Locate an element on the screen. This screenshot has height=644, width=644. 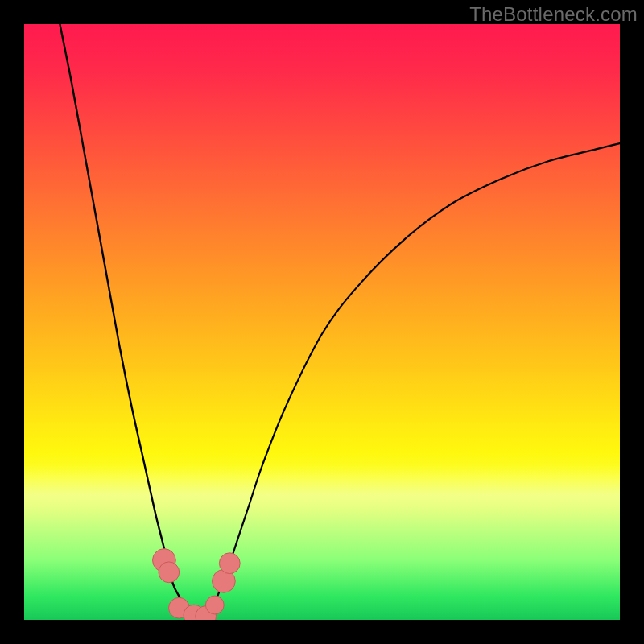
watermark-text: TheBottleneck.com is located at coordinates (554, 14).